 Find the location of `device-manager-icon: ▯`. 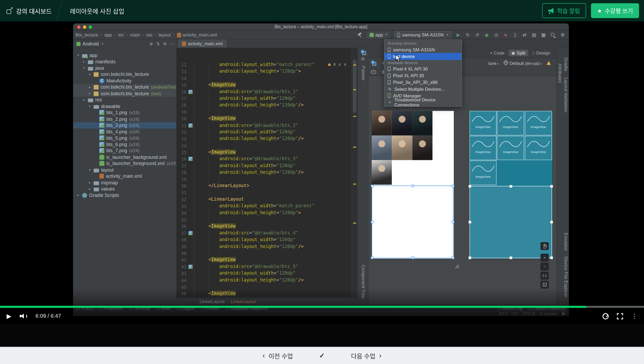

device-manager-icon: ▯ is located at coordinates (515, 35).